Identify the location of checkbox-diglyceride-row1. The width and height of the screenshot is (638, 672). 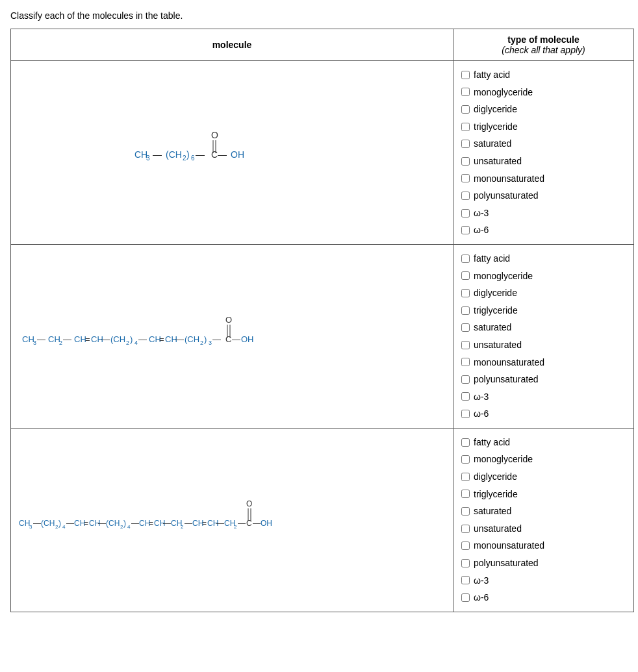
(465, 109).